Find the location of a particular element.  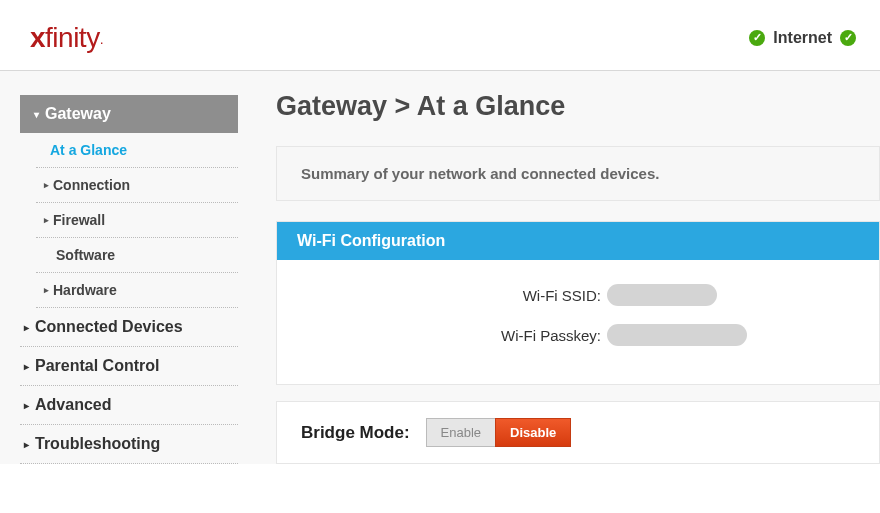

sidebar-item-parental-control: ▸ Parental Control is located at coordinates (129, 366).